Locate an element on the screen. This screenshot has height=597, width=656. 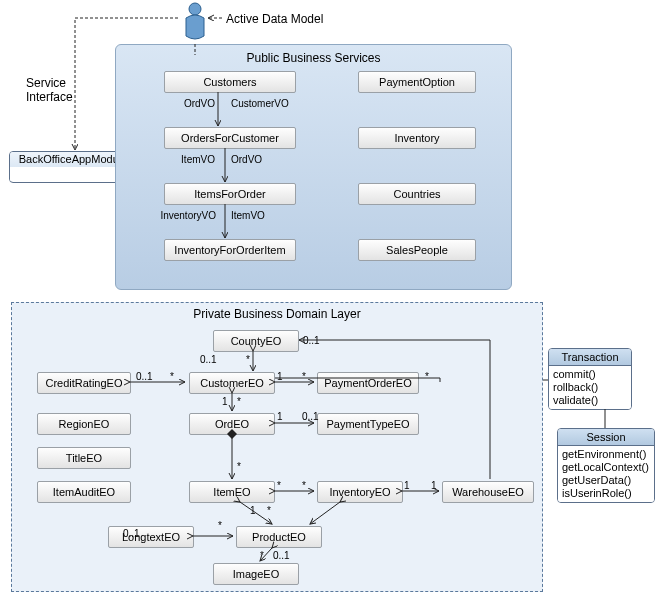
pbs-countries: Countries is located at coordinates (417, 194).